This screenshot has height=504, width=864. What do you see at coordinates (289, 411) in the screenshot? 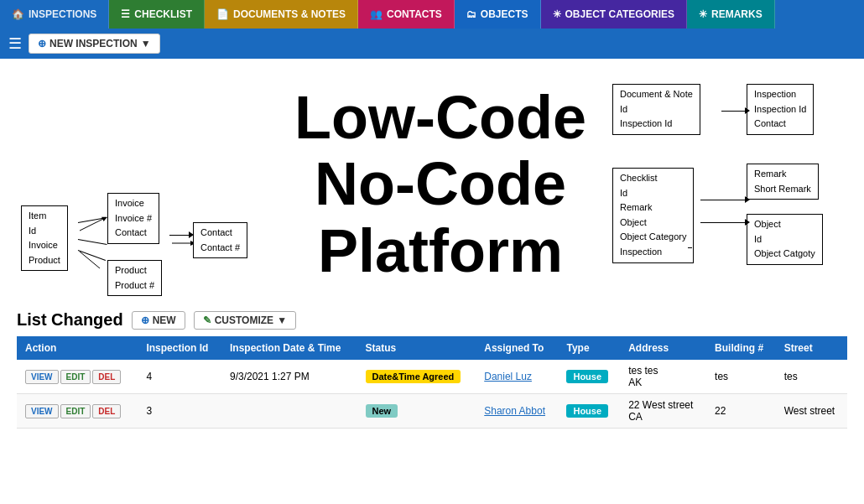
I see `datetime-cell` at bounding box center [289, 411].